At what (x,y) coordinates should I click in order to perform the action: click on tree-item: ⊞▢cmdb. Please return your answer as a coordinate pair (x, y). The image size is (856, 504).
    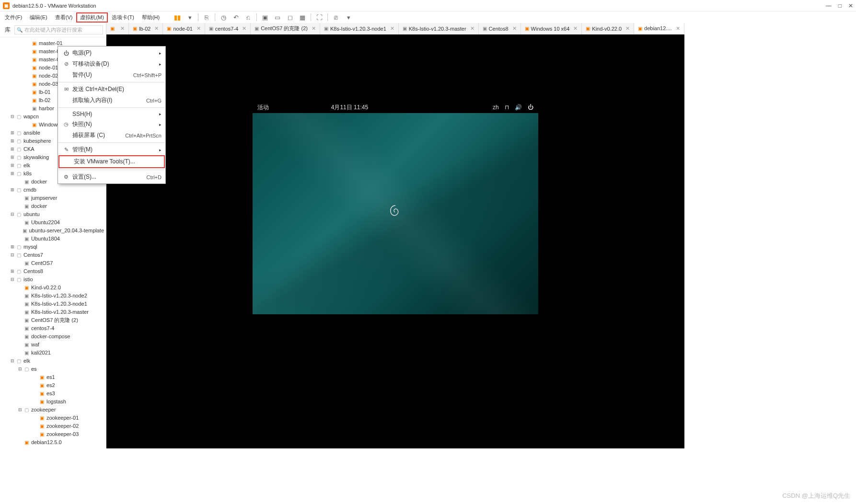
    Looking at the image, I should click on (53, 190).